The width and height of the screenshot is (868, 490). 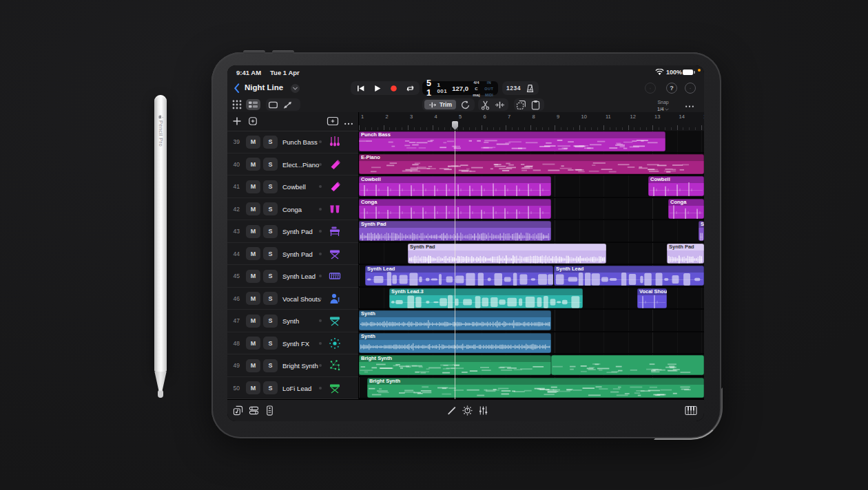 I want to click on region: Synth Lead.3, so click(x=486, y=299).